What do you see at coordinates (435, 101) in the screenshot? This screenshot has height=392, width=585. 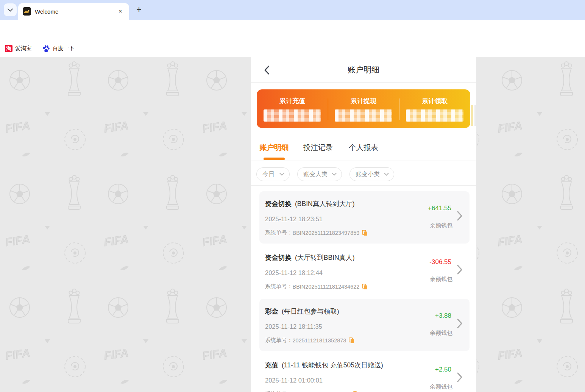 I see `stat-label: 累计领取` at bounding box center [435, 101].